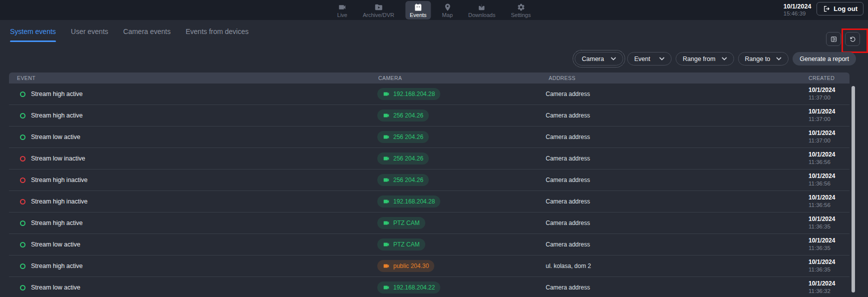 Image resolution: width=868 pixels, height=297 pixels. I want to click on created-time: 11:36:56, so click(829, 162).